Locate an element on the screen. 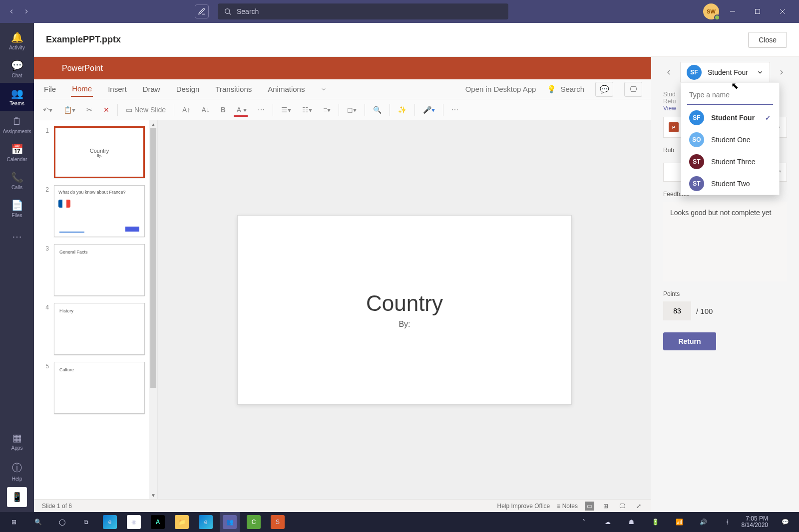  prev-student-button is located at coordinates (669, 72).